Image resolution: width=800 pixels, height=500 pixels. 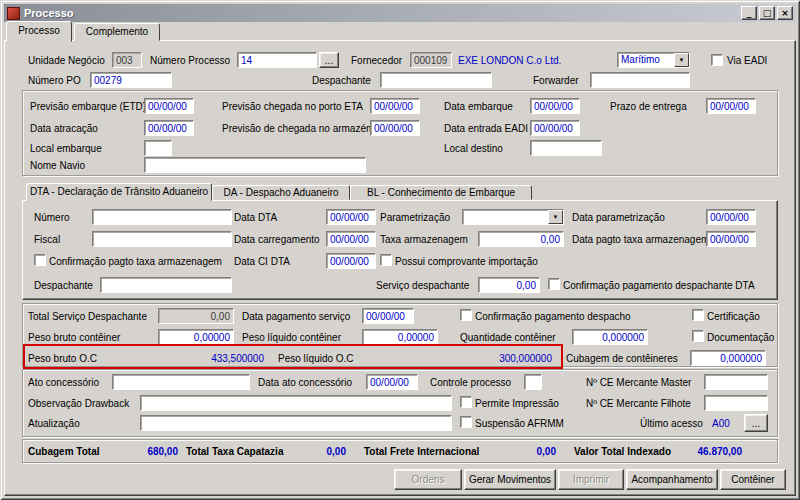 What do you see at coordinates (64, 129) in the screenshot?
I see `data-atracacao-label: Data atracação` at bounding box center [64, 129].